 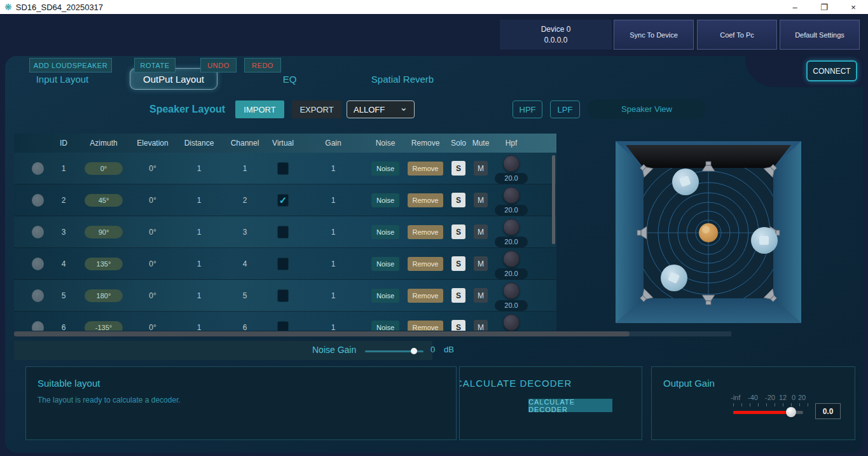 I want to click on restore-icon: ❐, so click(x=824, y=7).